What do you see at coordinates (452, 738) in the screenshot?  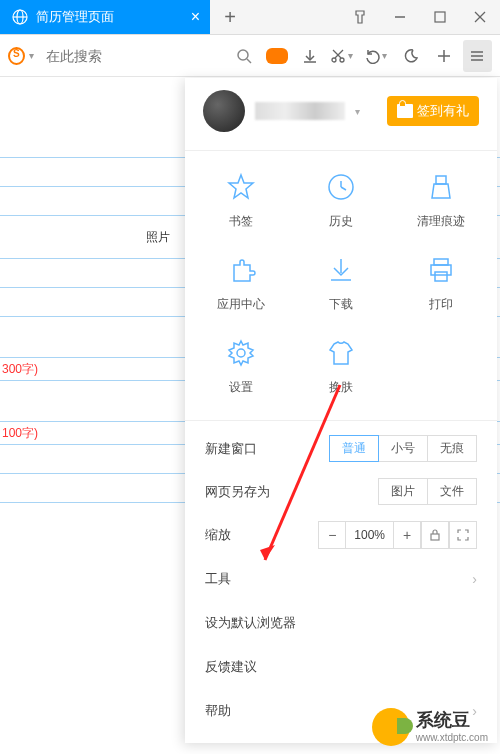 I see `watermark-url: www.xtdptc.com` at bounding box center [452, 738].